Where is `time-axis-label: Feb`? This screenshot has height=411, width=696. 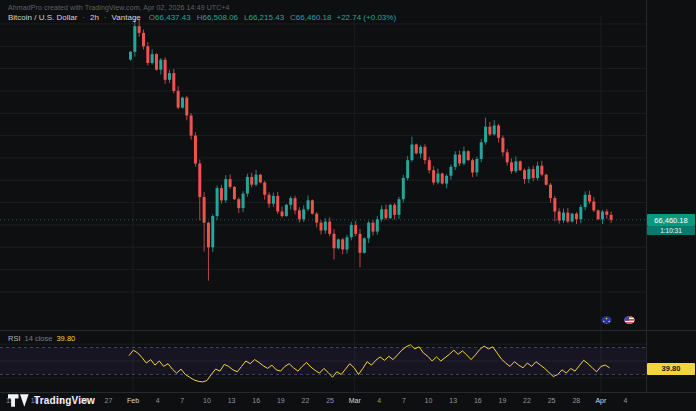 time-axis-label: Feb is located at coordinates (133, 400).